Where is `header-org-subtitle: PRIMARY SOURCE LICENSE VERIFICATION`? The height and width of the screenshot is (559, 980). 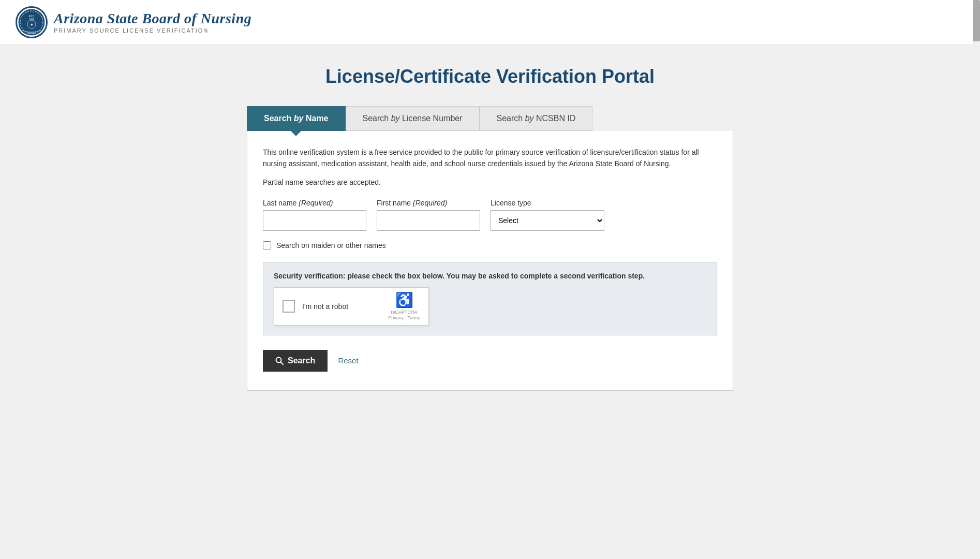
header-org-subtitle: PRIMARY SOURCE LICENSE VERIFICATION is located at coordinates (153, 31).